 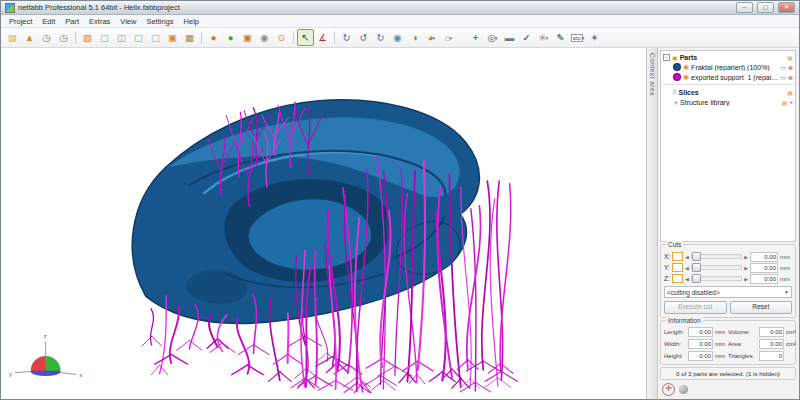 I want to click on part-label: exported support_1 (repaired) (100%), so click(x=734, y=78).